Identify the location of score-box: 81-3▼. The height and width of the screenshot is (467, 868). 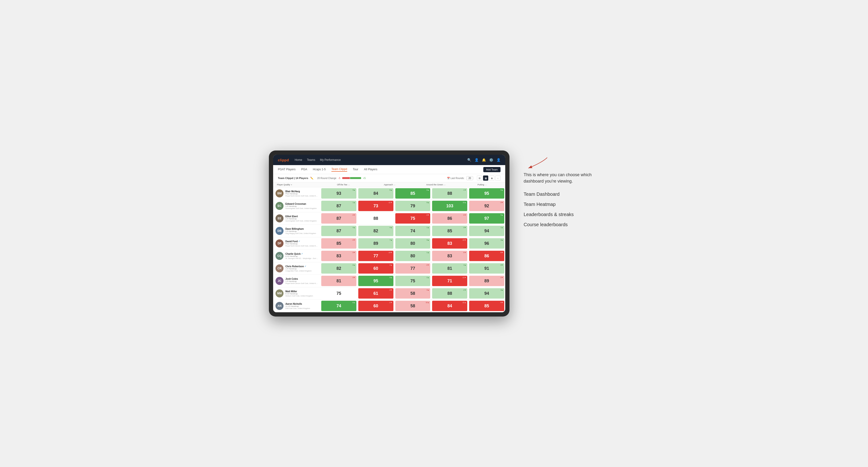
(339, 281).